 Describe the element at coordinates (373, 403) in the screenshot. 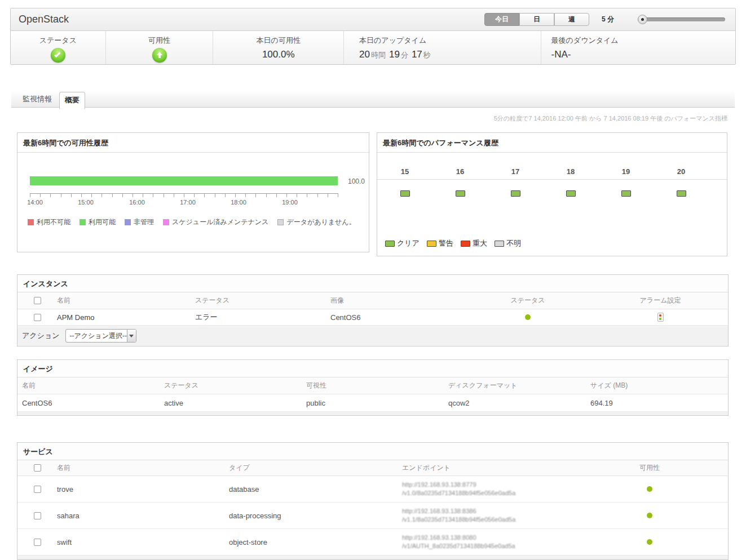

I see `image-visibility: public` at that location.